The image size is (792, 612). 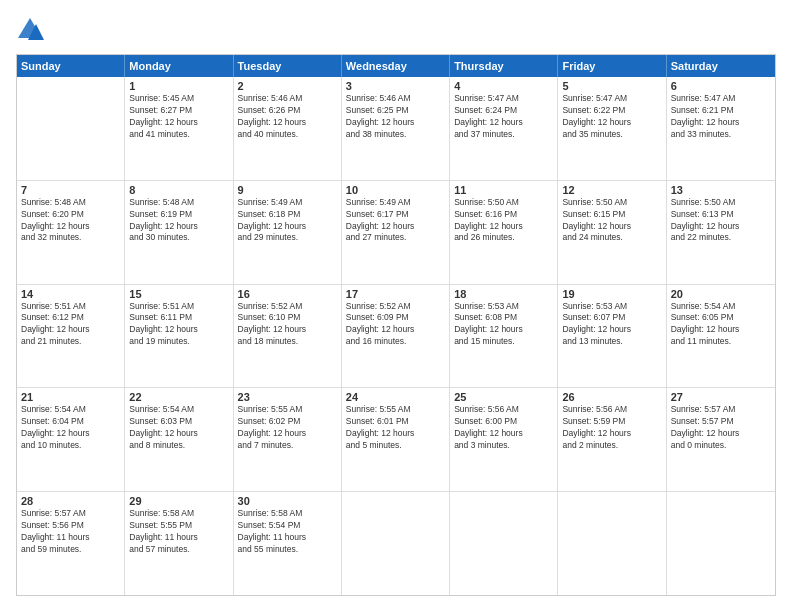 I want to click on cell-line: Sunrise: 5:54 AM, so click(x=70, y=410).